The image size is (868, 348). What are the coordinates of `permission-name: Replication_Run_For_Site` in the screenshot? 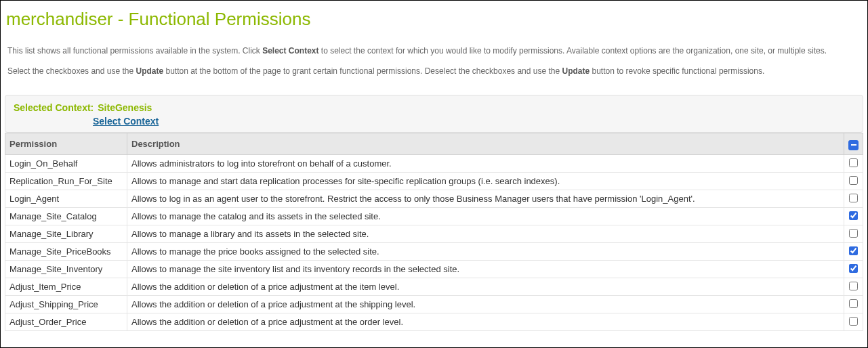 It's located at (66, 181).